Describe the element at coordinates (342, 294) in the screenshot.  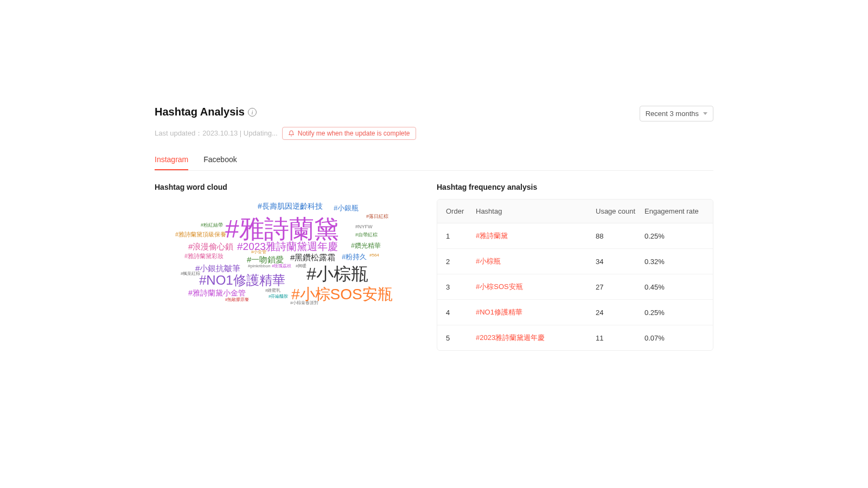
I see `wordcloud-tag: #小棕SOS安瓶` at that location.